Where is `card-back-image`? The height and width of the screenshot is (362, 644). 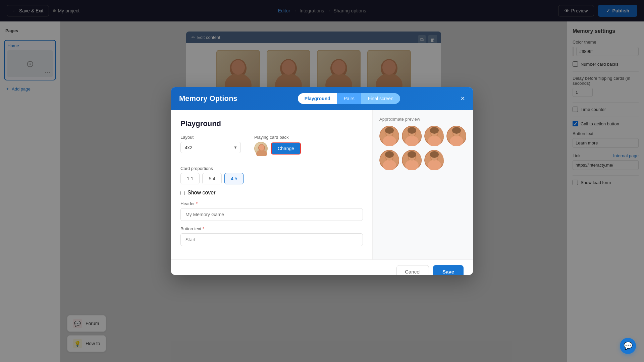
card-back-image is located at coordinates (262, 149).